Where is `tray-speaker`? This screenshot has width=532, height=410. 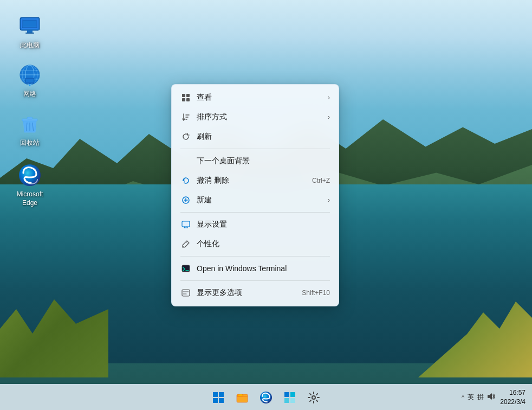 tray-speaker is located at coordinates (491, 397).